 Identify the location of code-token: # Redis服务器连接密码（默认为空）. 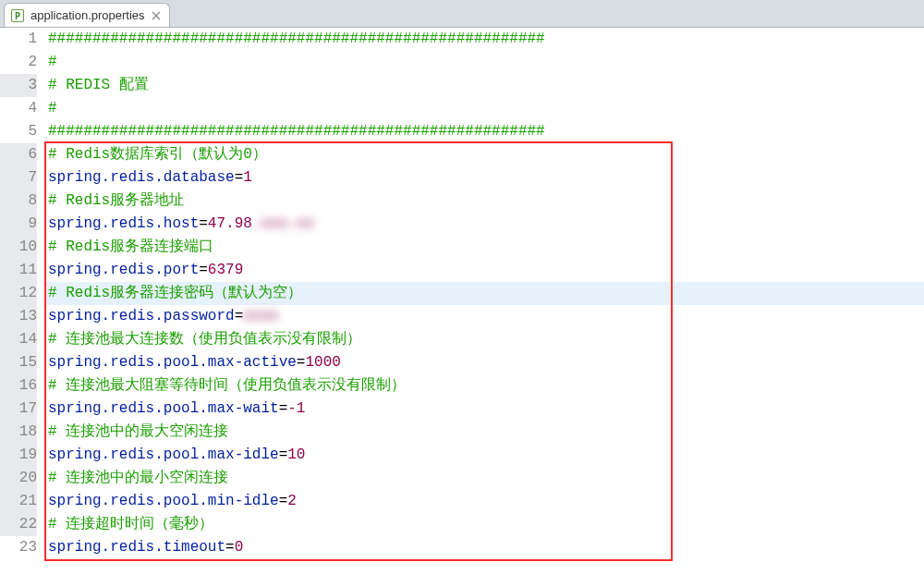
(176, 293).